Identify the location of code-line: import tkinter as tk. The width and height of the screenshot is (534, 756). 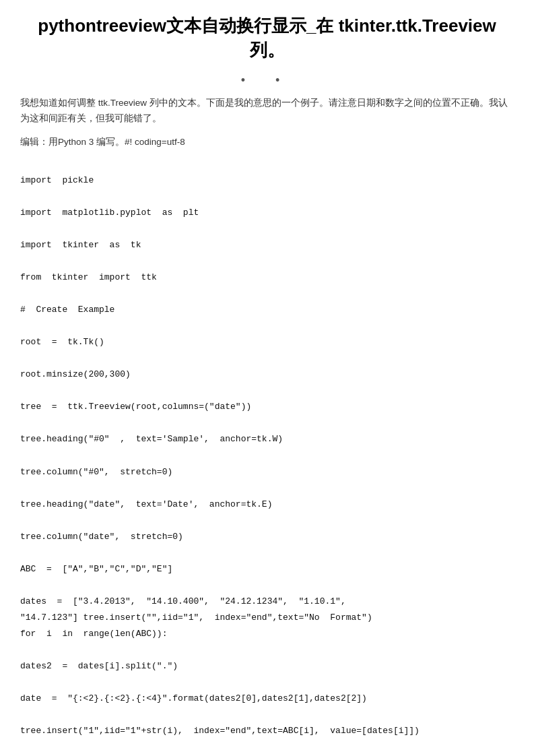
(267, 245).